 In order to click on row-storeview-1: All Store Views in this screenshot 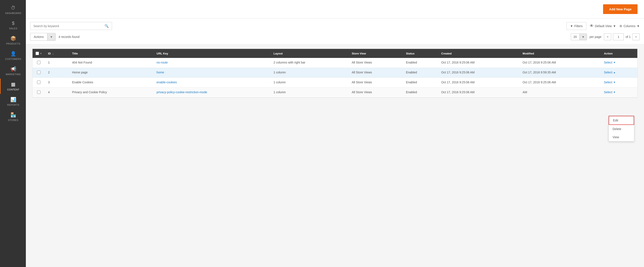, I will do `click(376, 63)`.